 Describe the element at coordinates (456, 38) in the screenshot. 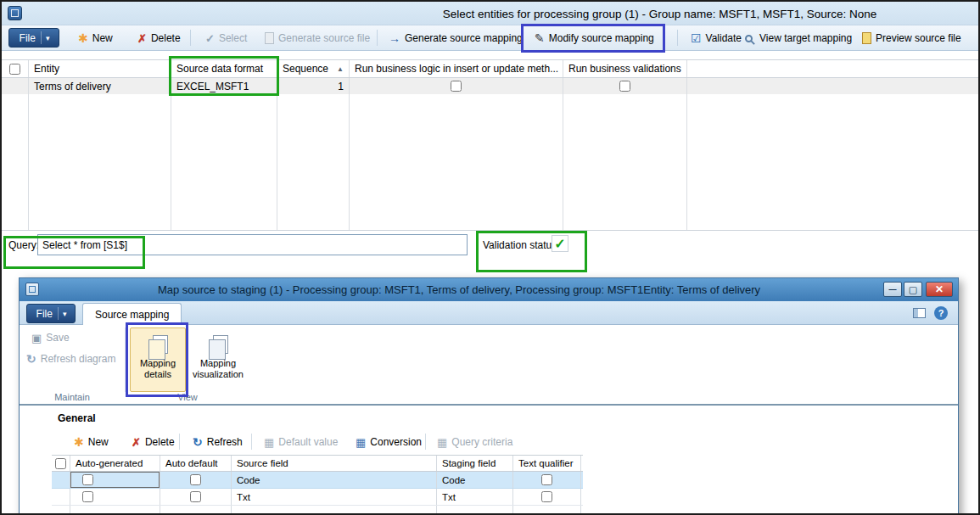

I see `generate-source-mapping-button: → Generate source mapping` at that location.